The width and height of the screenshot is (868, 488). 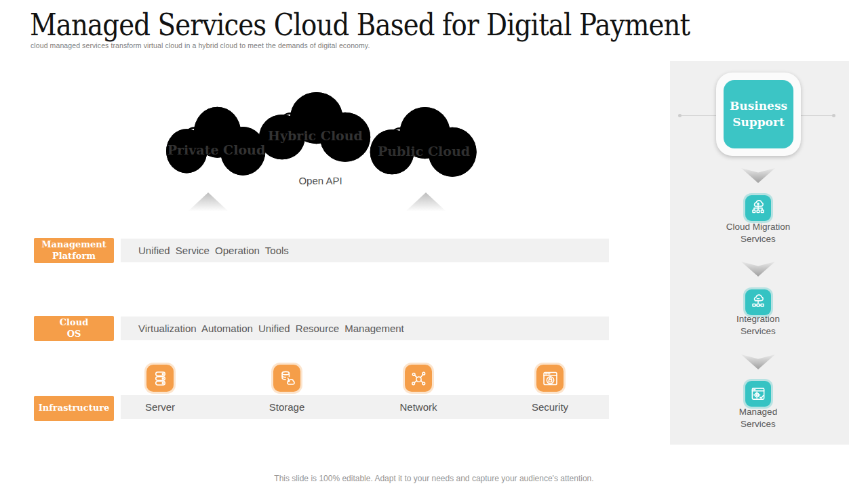 I want to click on private-cloud-shape: Private Cloud, so click(x=216, y=139).